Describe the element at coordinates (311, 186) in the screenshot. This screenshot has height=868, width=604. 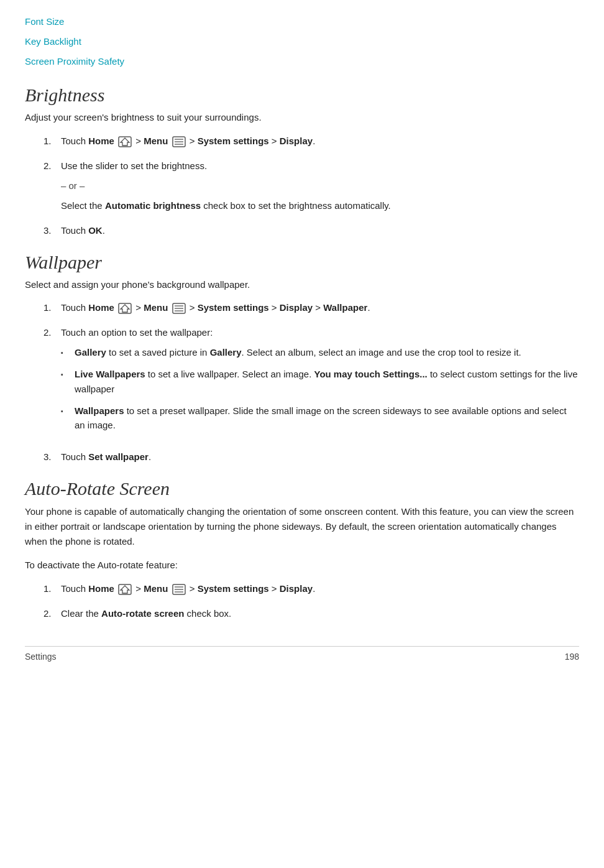
I see `brightness-steps: 1. Touch Home > Menu > System settings >…` at that location.